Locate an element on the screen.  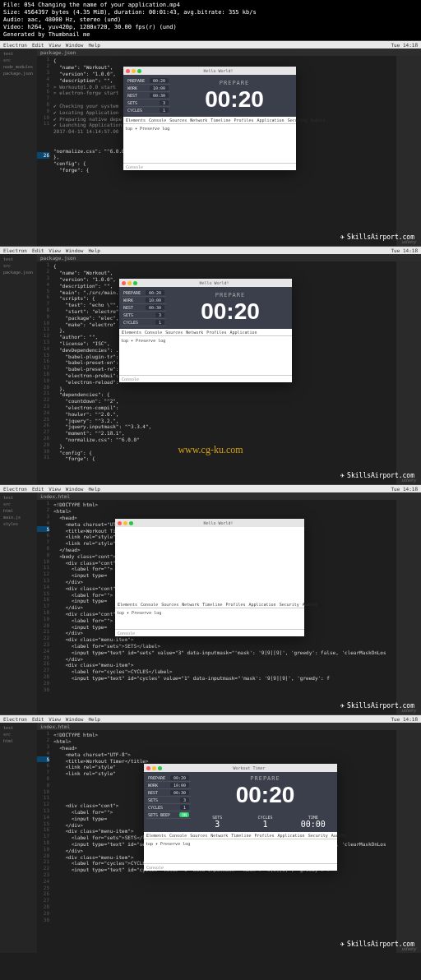
electron-app-window: Hello World! PREPARE00:20 WORK10:00 REST… is located at coordinates (206, 331).